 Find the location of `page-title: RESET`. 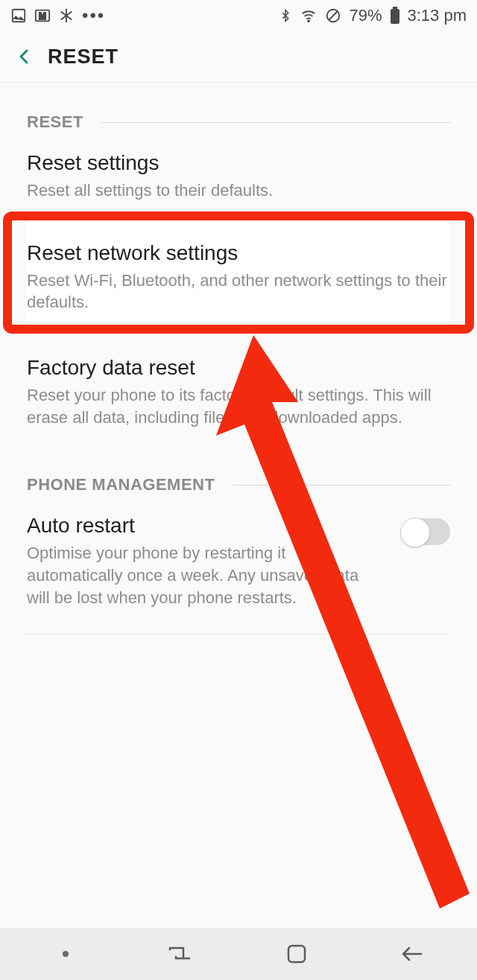

page-title: RESET is located at coordinates (83, 57).